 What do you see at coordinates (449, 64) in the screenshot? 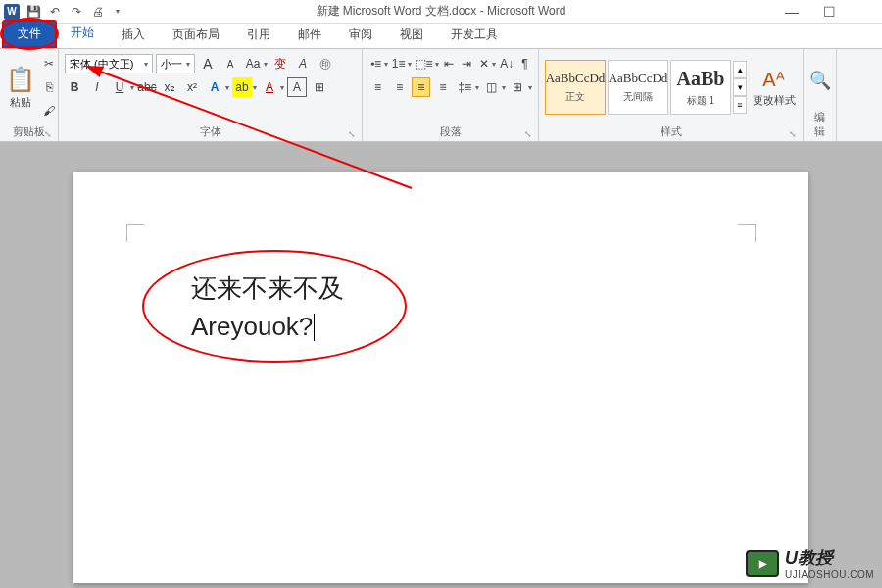
I see `dec-indent-button: ⇤` at bounding box center [449, 64].